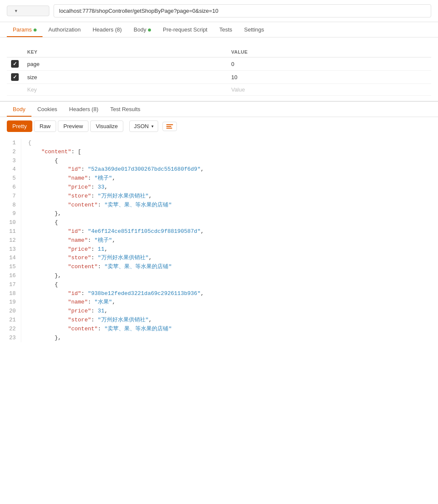 Image resolution: width=438 pixels, height=504 pixels. What do you see at coordinates (11, 241) in the screenshot?
I see `line-numbers: 1234567891011121314151617181920212223` at bounding box center [11, 241].